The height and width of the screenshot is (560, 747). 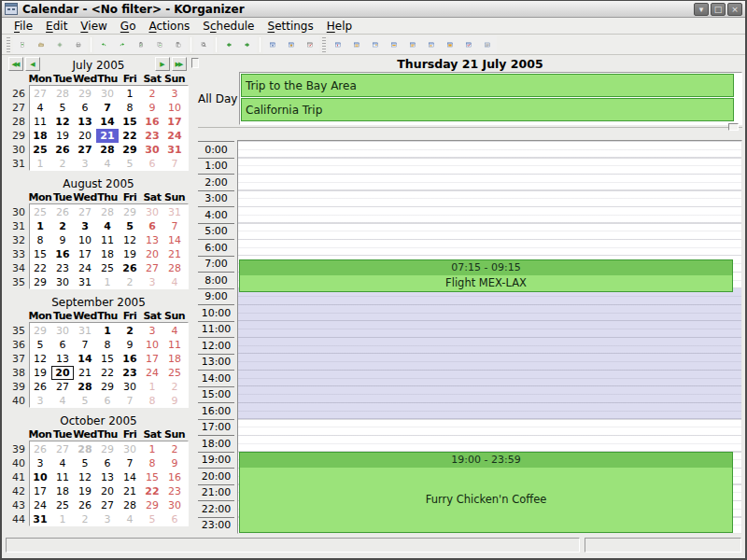 What do you see at coordinates (23, 26) in the screenshot?
I see `menu-file: File` at bounding box center [23, 26].